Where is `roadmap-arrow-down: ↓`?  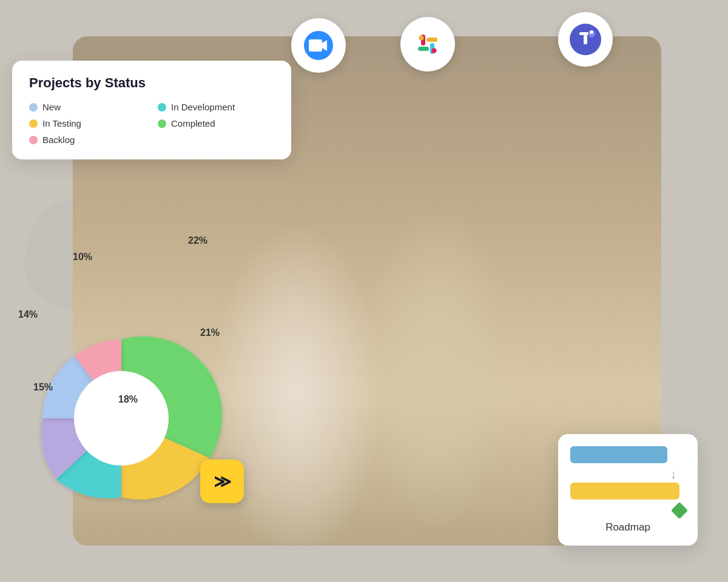 roadmap-arrow-down: ↓ is located at coordinates (678, 474).